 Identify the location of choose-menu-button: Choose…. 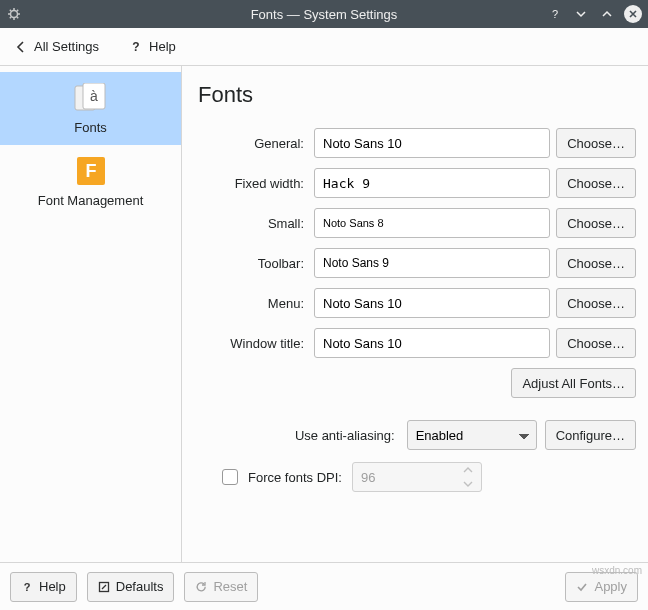
(596, 303).